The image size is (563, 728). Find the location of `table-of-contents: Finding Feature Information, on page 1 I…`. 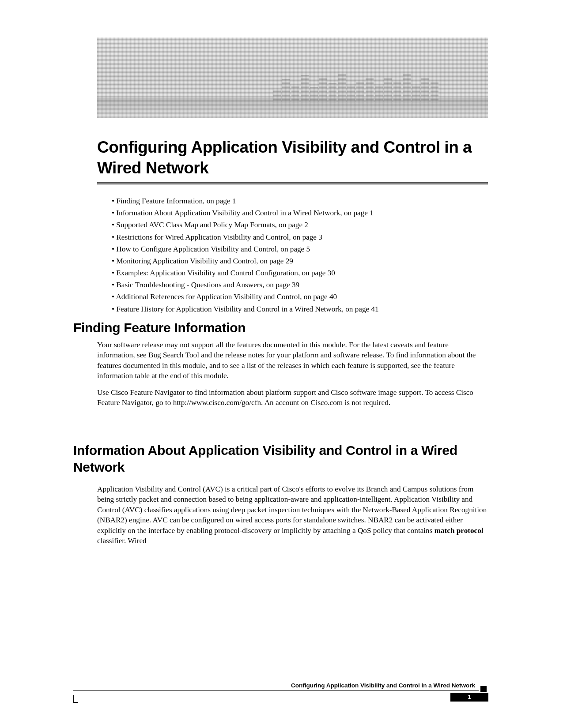

table-of-contents: Finding Feature Information, on page 1 I… is located at coordinates (297, 255).